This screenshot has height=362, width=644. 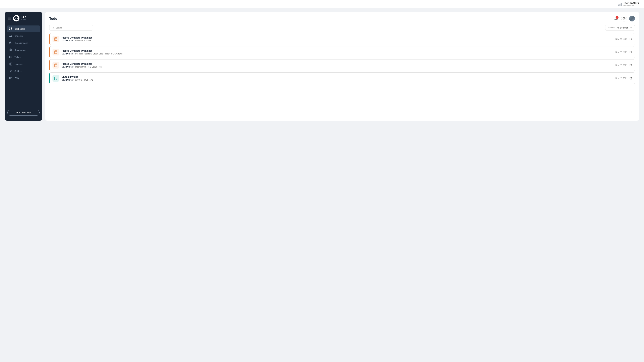 What do you see at coordinates (56, 52) in the screenshot?
I see `organizer-icon` at bounding box center [56, 52].